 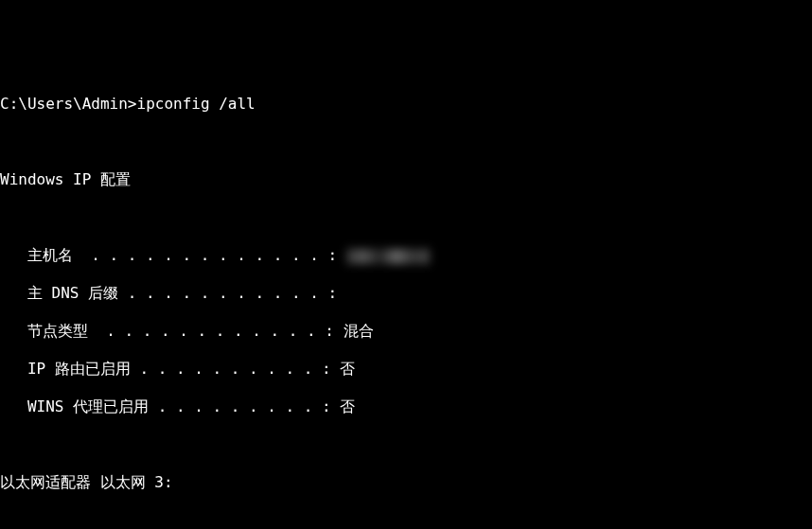 What do you see at coordinates (388, 256) in the screenshot?
I see `hostname-value-redacted` at bounding box center [388, 256].